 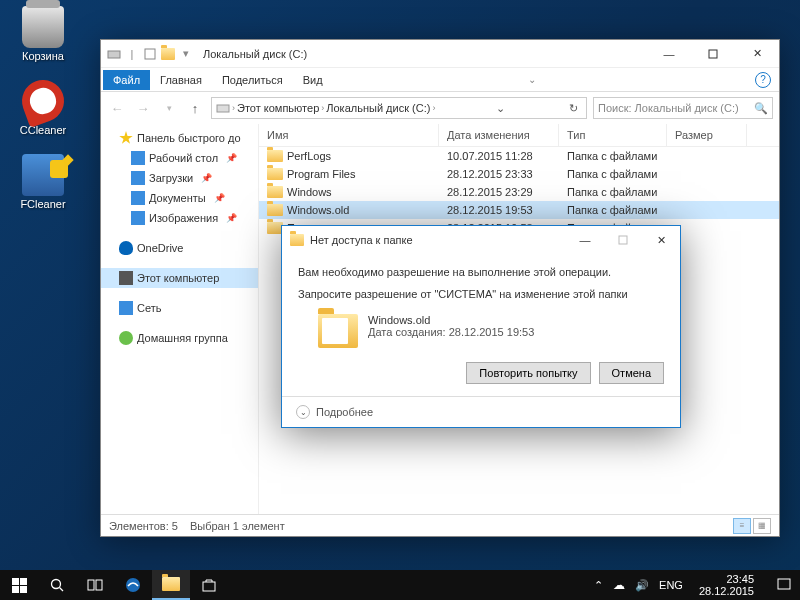 I want to click on task-view-button, so click(x=95, y=585).